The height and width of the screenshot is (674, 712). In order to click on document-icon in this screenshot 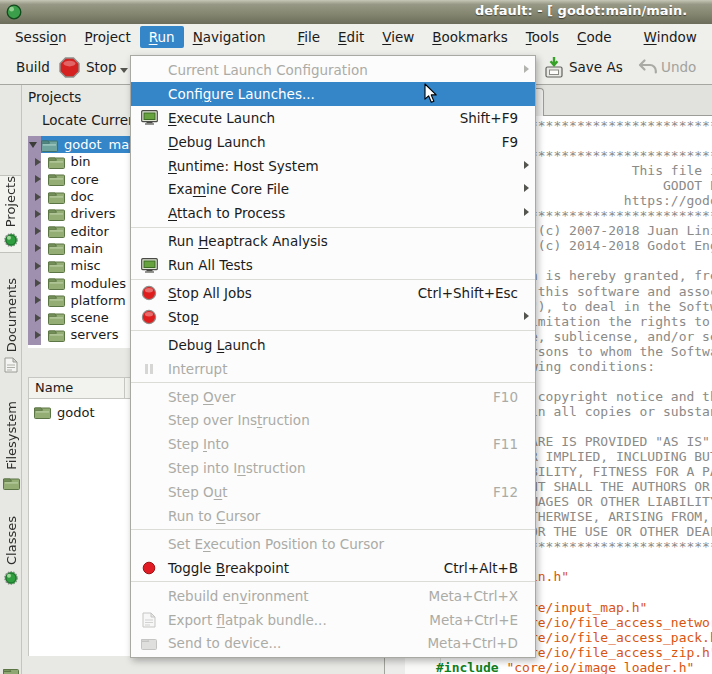, I will do `click(11, 367)`.